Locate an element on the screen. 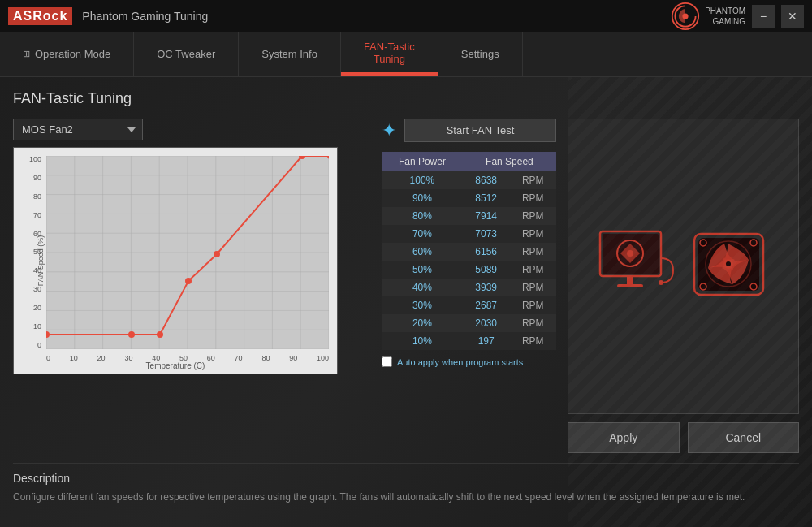 This screenshot has width=812, height=527. table-header-power: Fan Power is located at coordinates (422, 162).